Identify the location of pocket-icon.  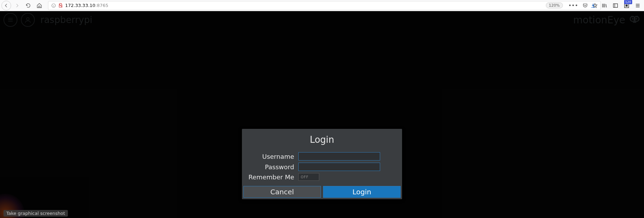
(585, 6).